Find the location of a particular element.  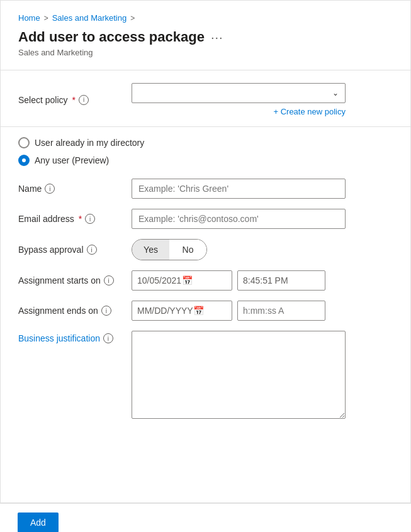

bypass-yes-button: Yes is located at coordinates (151, 250).